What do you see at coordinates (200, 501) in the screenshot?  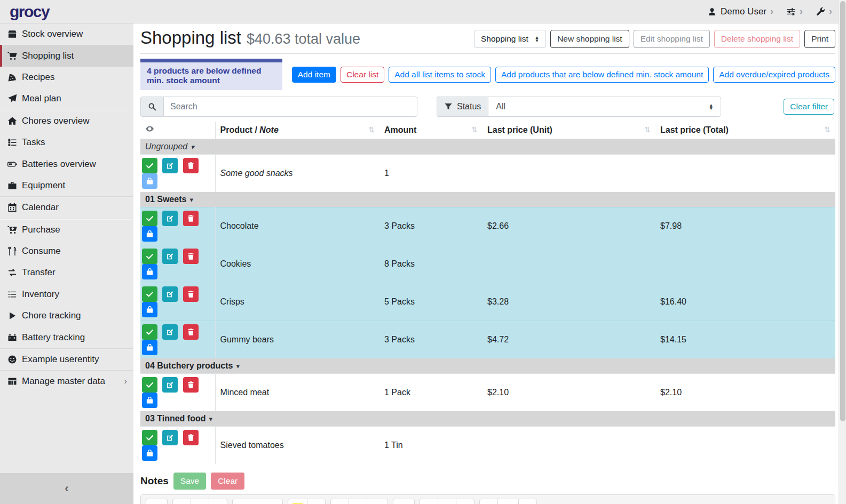 I see `underline-button: U` at bounding box center [200, 501].